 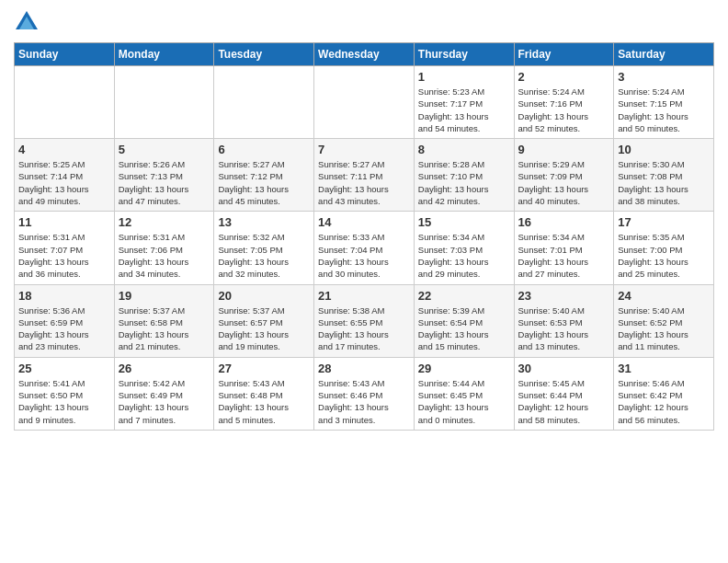 What do you see at coordinates (464, 368) in the screenshot?
I see `day-number: 29` at bounding box center [464, 368].